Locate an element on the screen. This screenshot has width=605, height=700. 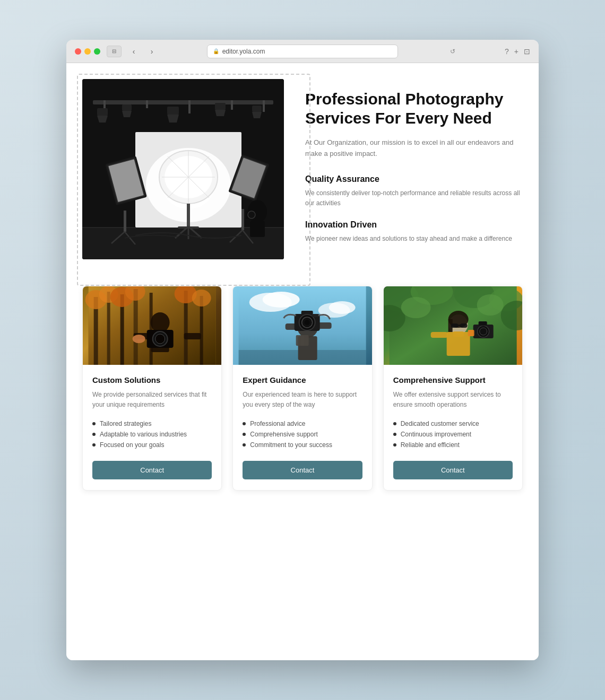
card-3-title: Comprehensive Support is located at coordinates (453, 380).